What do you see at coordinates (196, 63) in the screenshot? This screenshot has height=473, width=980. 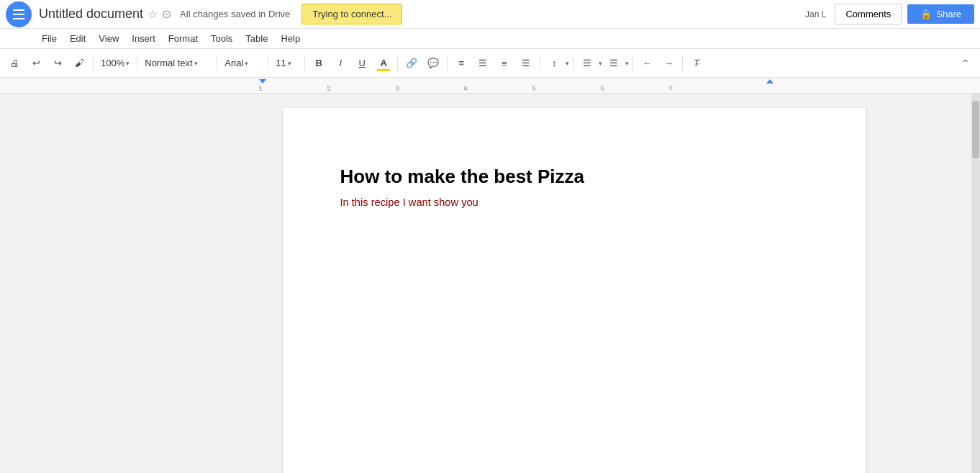 I see `style-caret: ▾` at bounding box center [196, 63].